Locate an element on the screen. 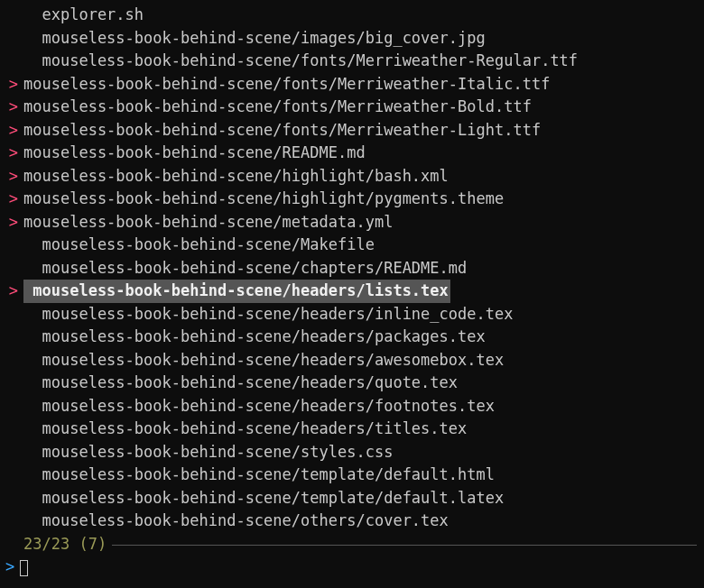 This screenshot has width=704, height=588. file-path: mouseless-book-behind-scene/chapters/REA… is located at coordinates (245, 269).